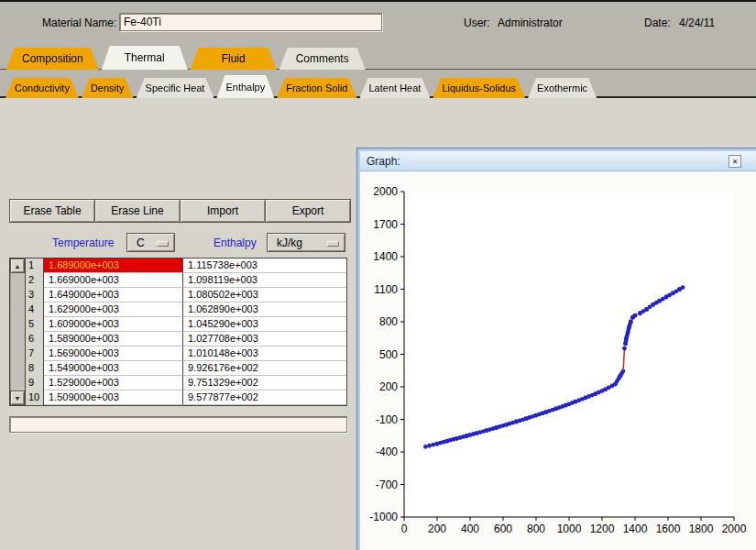 This screenshot has height=550, width=756. I want to click on row-number: 1, so click(35, 266).